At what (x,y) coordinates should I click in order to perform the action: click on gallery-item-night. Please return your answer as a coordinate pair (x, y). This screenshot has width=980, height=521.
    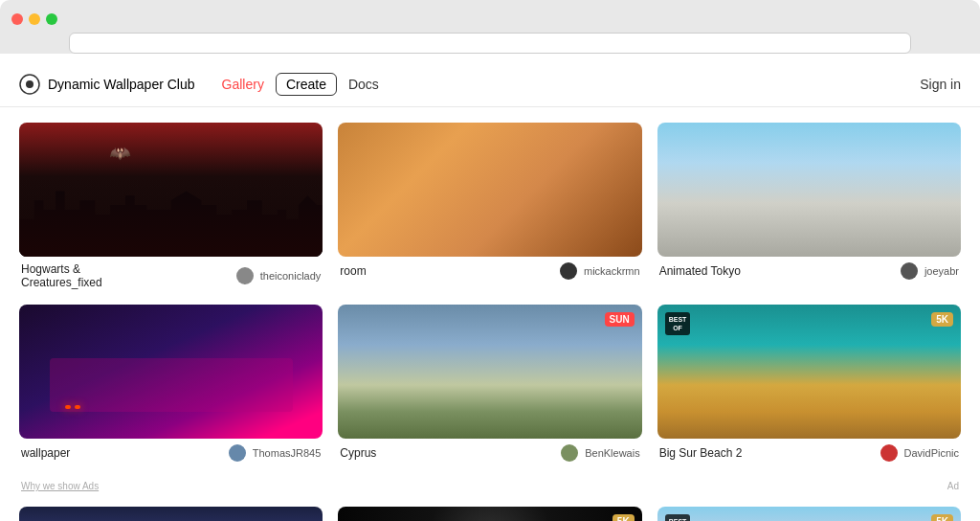
    Looking at the image, I should click on (170, 513).